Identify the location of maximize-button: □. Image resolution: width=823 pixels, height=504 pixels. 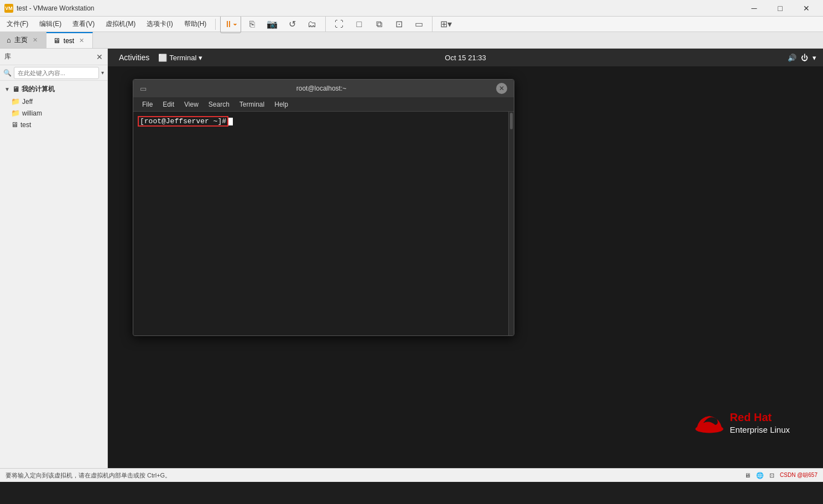
(780, 8).